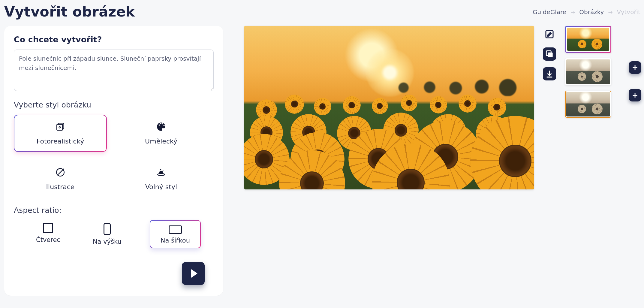 Image resolution: width=644 pixels, height=308 pixels. What do you see at coordinates (549, 74) in the screenshot?
I see `download-button` at bounding box center [549, 74].